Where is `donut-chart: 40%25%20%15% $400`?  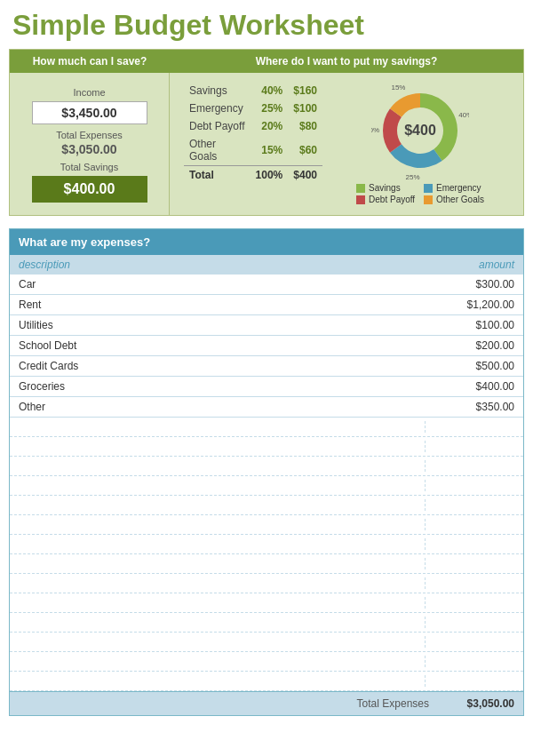 donut-chart: 40%25%20%15% $400 is located at coordinates (420, 131).